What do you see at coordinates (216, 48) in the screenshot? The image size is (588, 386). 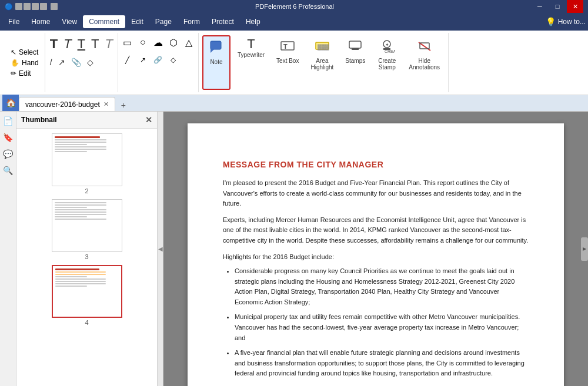 I see `note-icon` at bounding box center [216, 48].